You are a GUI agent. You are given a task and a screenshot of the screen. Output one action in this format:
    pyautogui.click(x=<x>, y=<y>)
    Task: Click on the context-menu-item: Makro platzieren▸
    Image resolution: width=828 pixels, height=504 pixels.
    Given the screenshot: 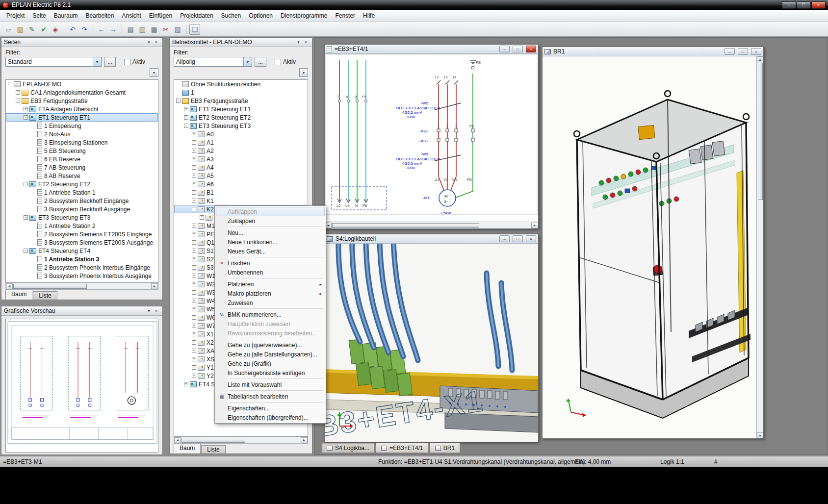 What is the action you would take?
    pyautogui.click(x=270, y=293)
    